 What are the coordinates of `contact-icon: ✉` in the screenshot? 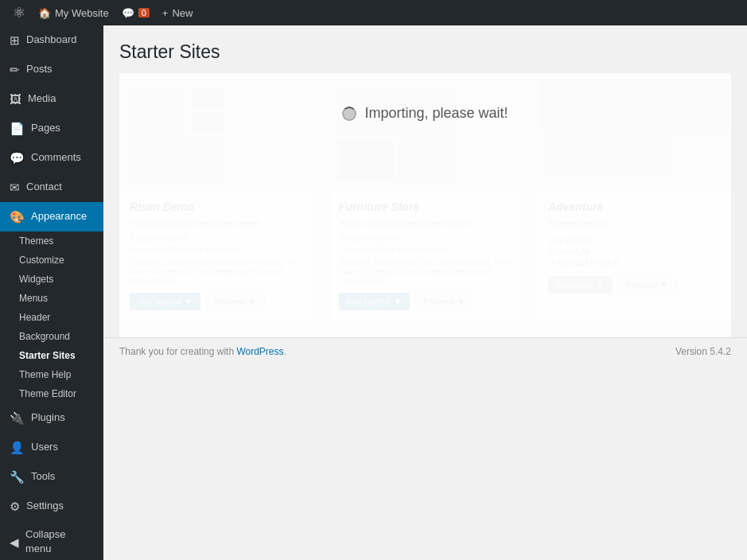 It's located at (14, 188).